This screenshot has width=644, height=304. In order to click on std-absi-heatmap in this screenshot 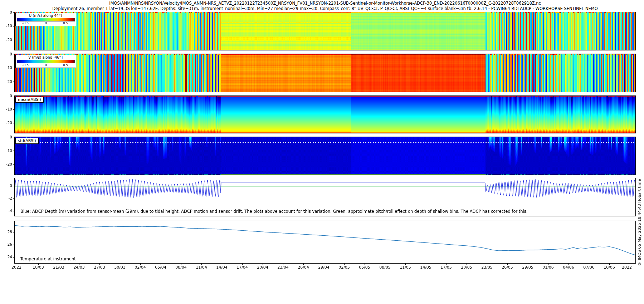, I will do `click(325, 156)`.